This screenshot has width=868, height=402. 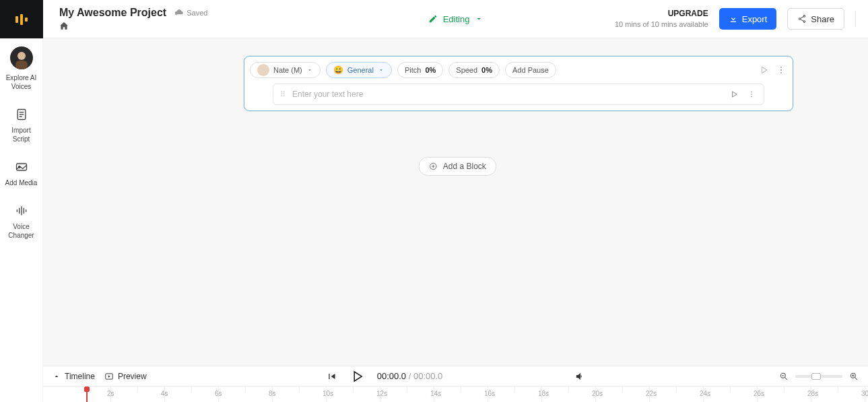 I want to click on rewind-button, so click(x=331, y=376).